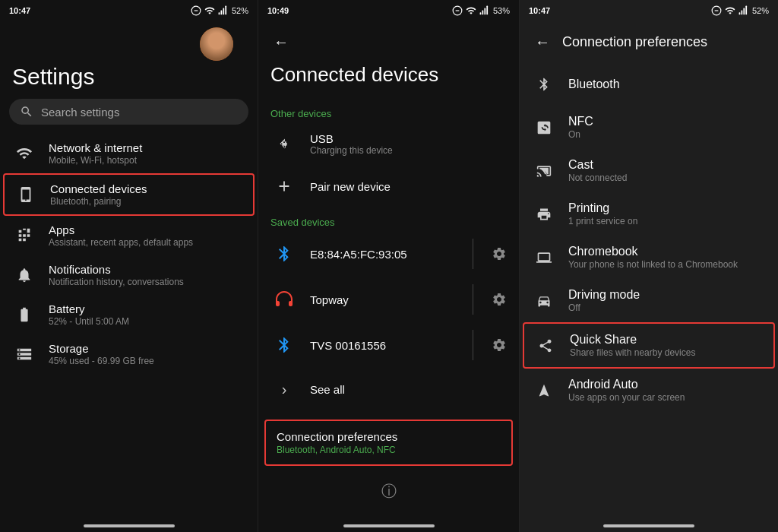 This screenshot has height=532, width=778. Describe the element at coordinates (649, 170) in the screenshot. I see `pref-cast: Cast Not connected` at that location.